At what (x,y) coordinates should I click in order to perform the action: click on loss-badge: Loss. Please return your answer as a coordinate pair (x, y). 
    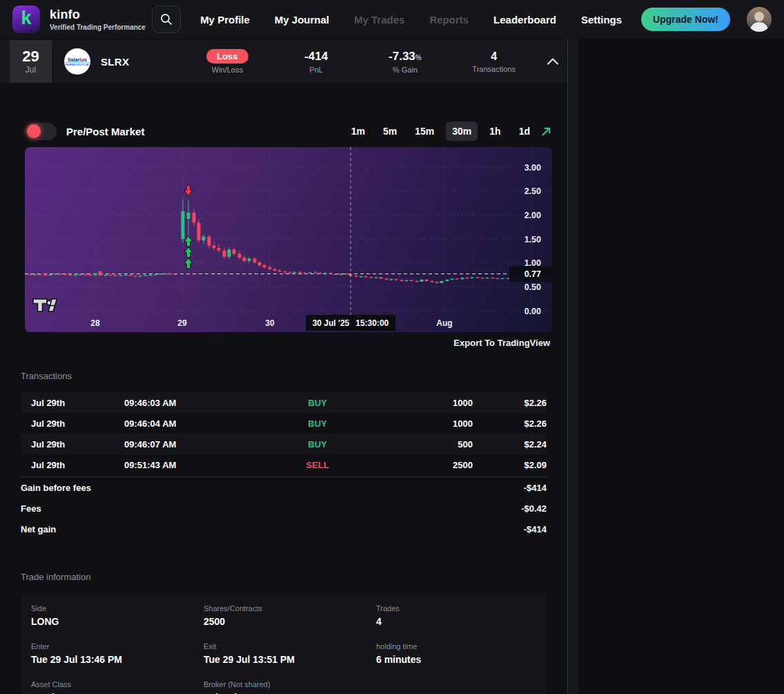
    Looking at the image, I should click on (227, 57).